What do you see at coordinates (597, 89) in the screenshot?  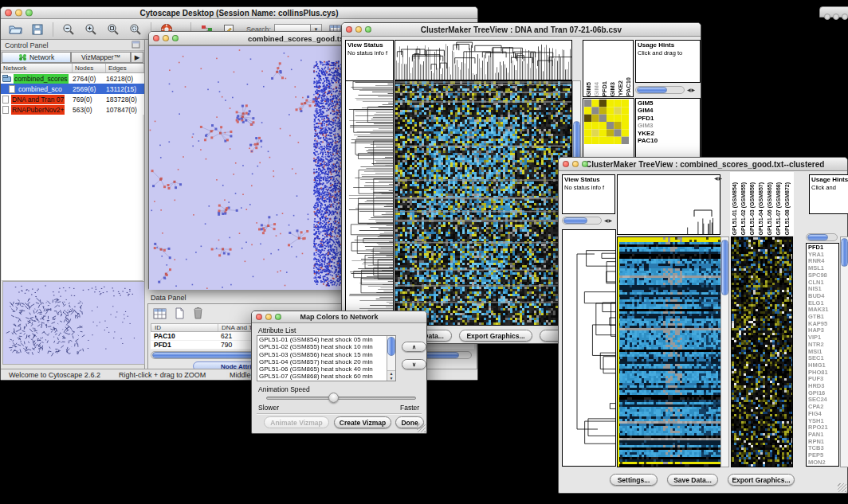 I see `column-label: GIM4` at bounding box center [597, 89].